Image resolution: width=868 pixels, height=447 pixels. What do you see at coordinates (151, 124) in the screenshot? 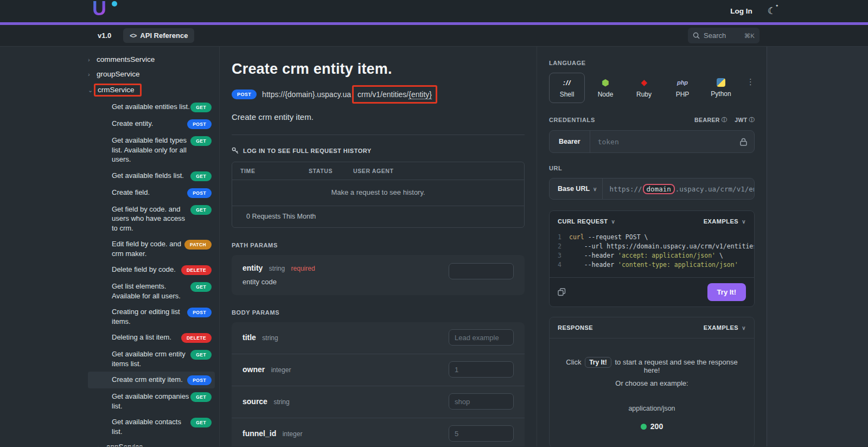
I see `sidebar-endpoint-item: Create entity. POST` at bounding box center [151, 124].